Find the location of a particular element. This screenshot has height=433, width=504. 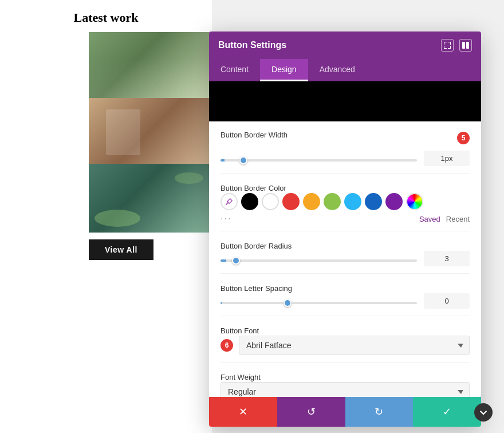

border-radius-section: Button Border Radius 3 is located at coordinates (345, 253).